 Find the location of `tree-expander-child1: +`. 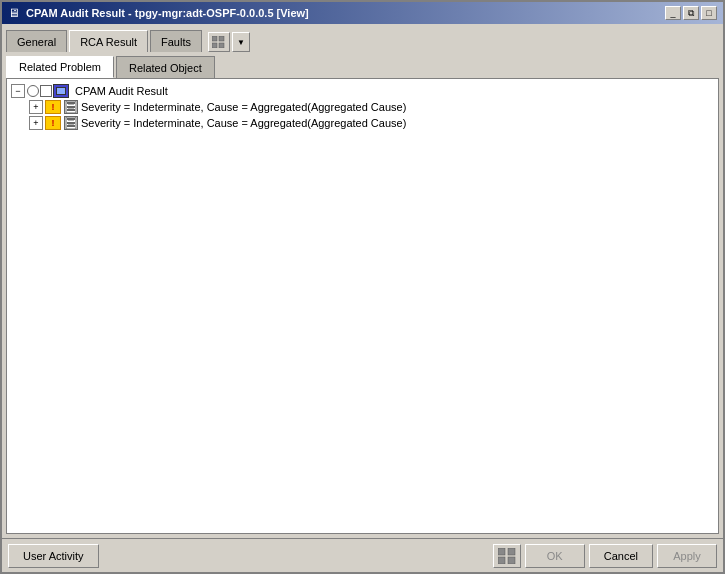

tree-expander-child1: + is located at coordinates (36, 107).